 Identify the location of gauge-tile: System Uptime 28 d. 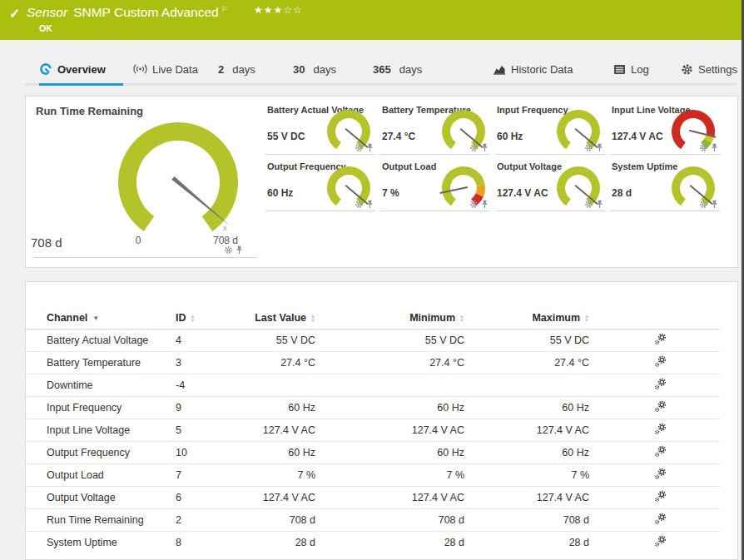
(665, 185).